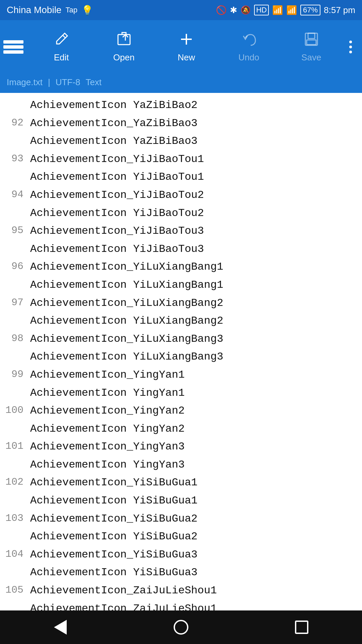 This screenshot has height=644, width=362. What do you see at coordinates (181, 393) in the screenshot?
I see `table-row: ·AchievementIcon YingYan1` at bounding box center [181, 393].